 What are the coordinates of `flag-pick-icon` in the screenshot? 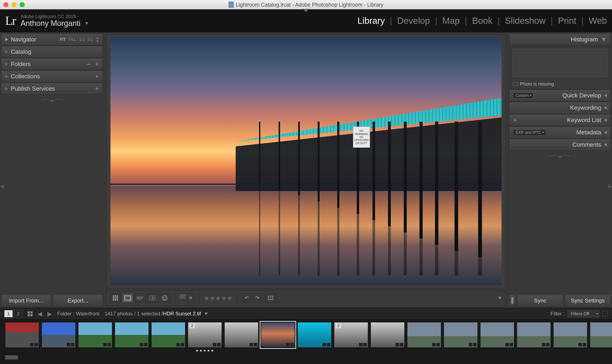 It's located at (183, 298).